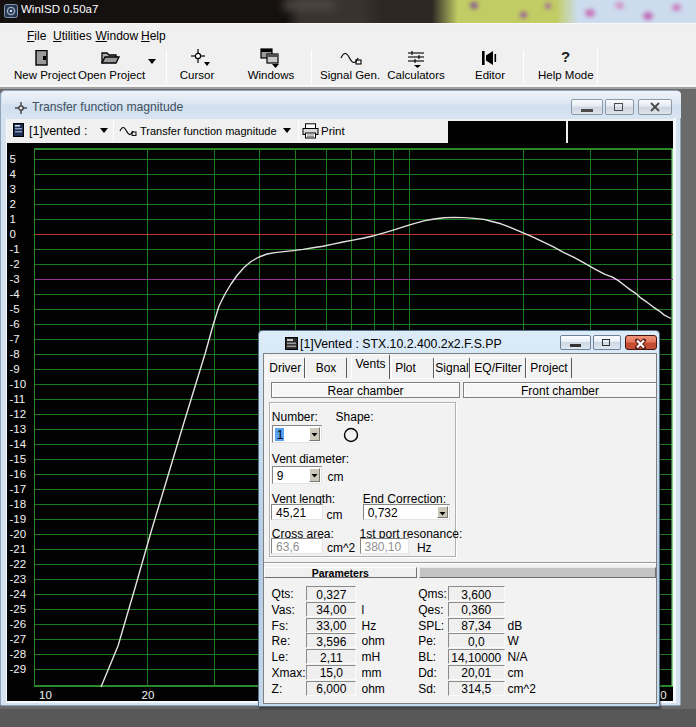 This screenshot has height=727, width=696. I want to click on svg-text: -10, so click(18, 384).